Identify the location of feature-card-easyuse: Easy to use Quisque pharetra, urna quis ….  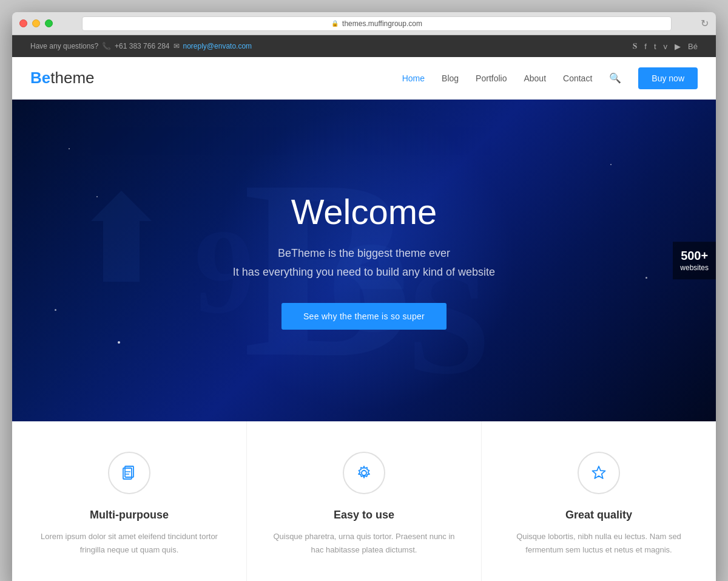
(364, 501).